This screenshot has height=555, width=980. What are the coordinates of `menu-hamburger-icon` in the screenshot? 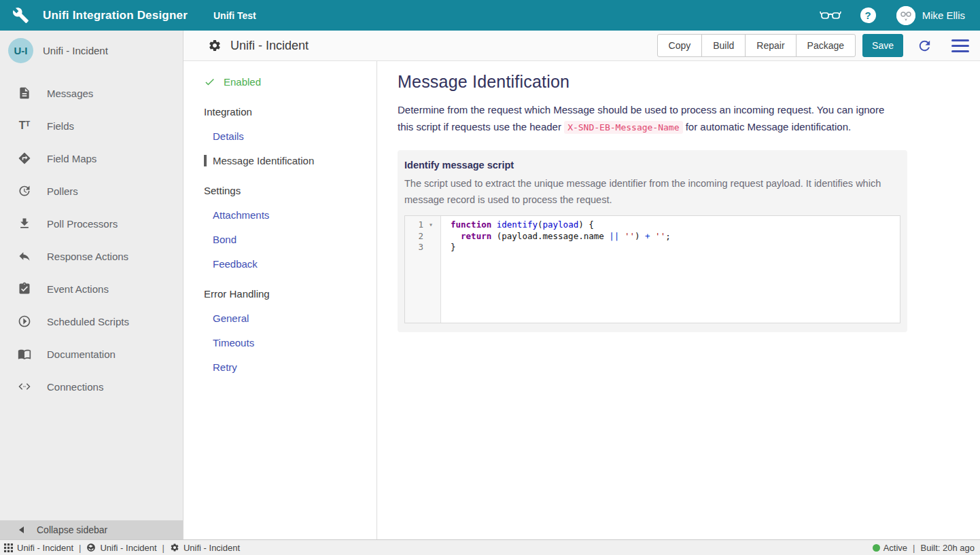 It's located at (960, 46).